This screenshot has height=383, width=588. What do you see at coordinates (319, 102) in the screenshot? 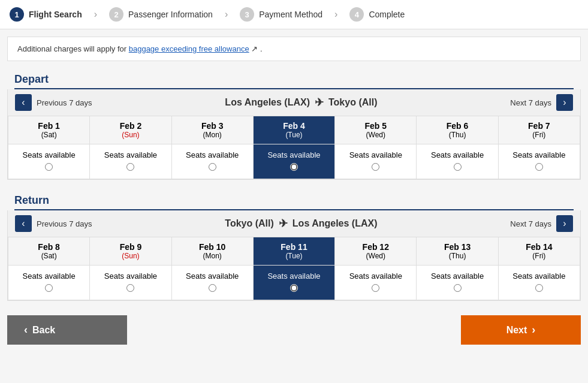
I see `plane-icon-depart: ✈` at bounding box center [319, 102].